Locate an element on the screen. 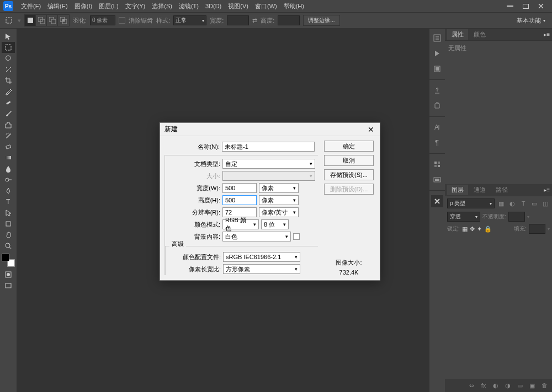 The height and width of the screenshot is (392, 552). paragraph-panel-icon: ¶ is located at coordinates (437, 143).